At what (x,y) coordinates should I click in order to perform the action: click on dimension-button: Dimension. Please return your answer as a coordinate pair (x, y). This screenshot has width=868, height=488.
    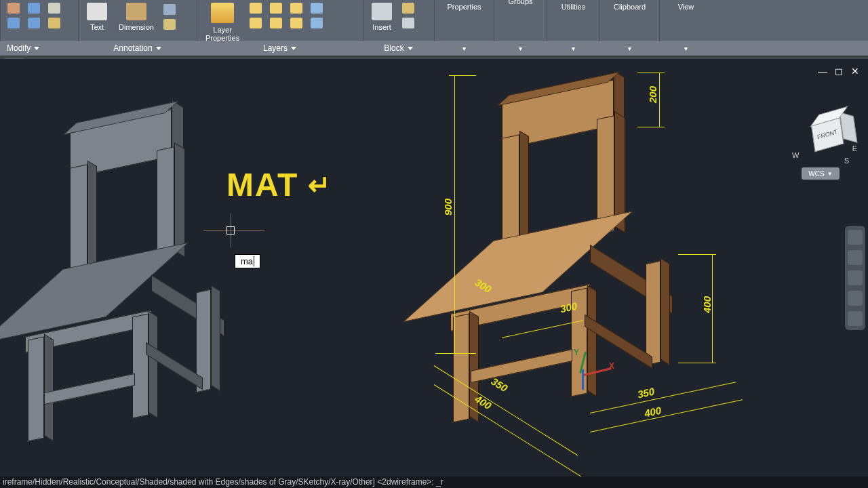
    Looking at the image, I should click on (136, 17).